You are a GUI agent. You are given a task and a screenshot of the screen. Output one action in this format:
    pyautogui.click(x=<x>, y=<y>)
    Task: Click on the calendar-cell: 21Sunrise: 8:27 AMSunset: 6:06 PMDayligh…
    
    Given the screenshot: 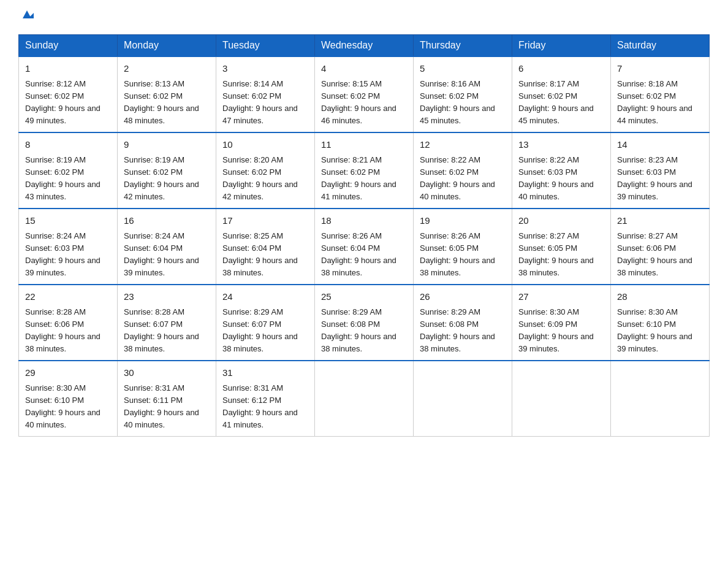 What is the action you would take?
    pyautogui.click(x=661, y=247)
    